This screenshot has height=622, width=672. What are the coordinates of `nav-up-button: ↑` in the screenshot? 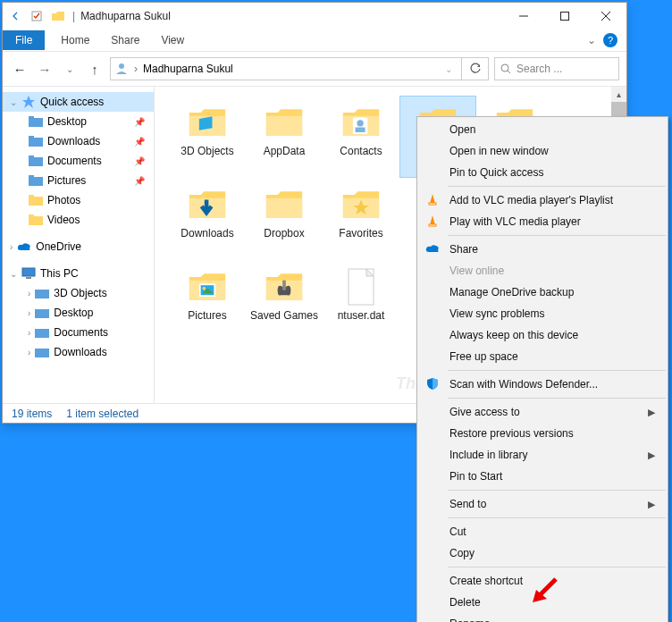 It's located at (95, 70).